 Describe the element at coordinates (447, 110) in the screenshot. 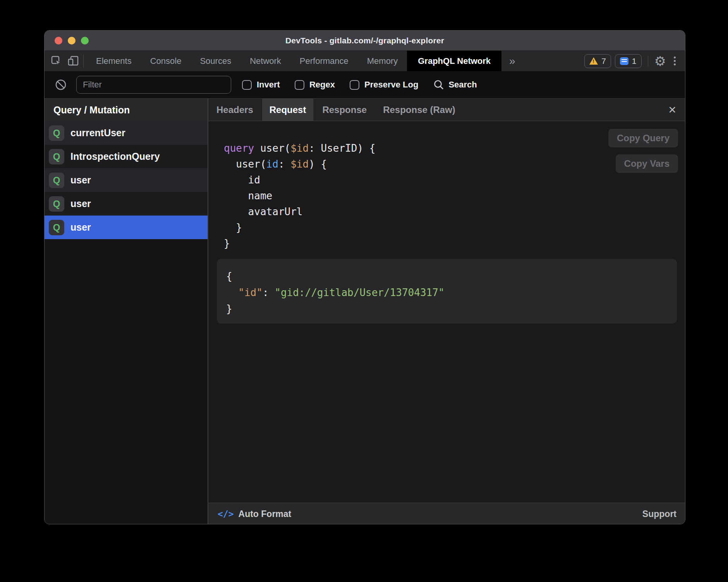

I see `detail-tabs: HeadersRequestResponseResponse (Raw)✕` at that location.